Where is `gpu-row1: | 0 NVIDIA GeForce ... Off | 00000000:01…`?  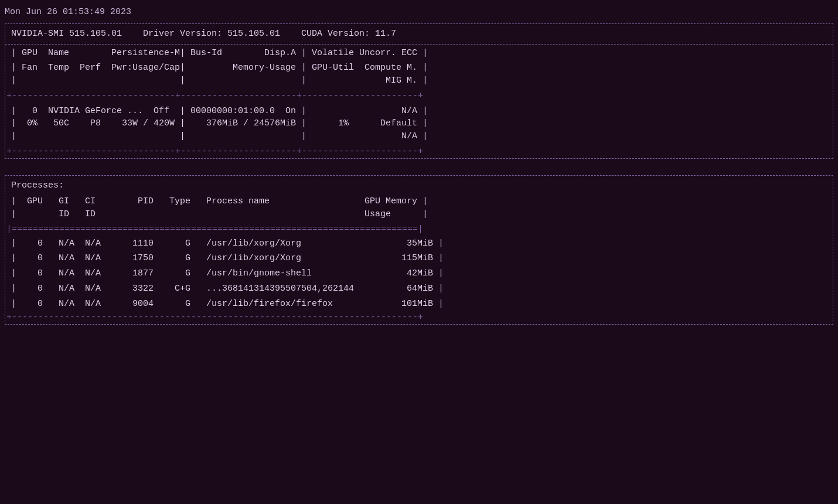
gpu-row1: | 0 NVIDIA GeForce ... Off | 00000000:01… is located at coordinates (419, 110).